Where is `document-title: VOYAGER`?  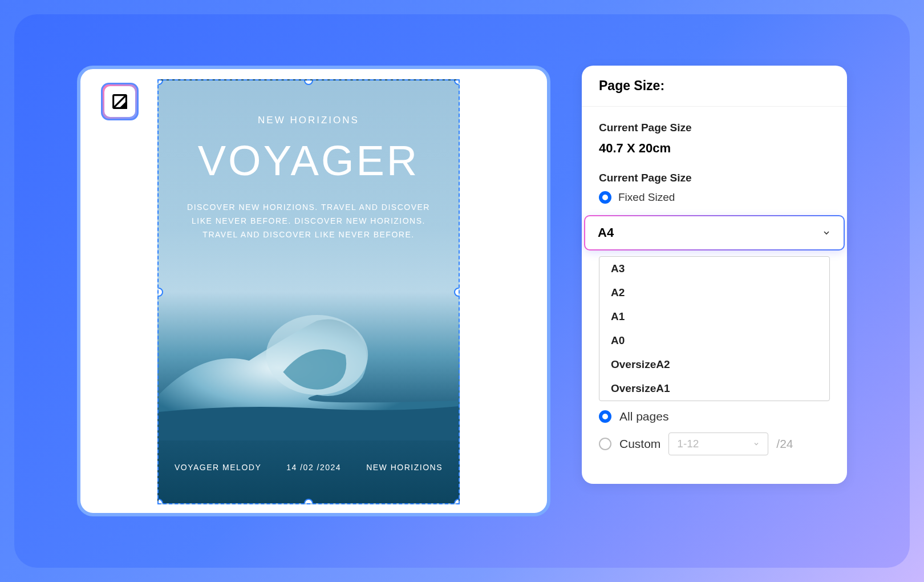 document-title: VOYAGER is located at coordinates (309, 161).